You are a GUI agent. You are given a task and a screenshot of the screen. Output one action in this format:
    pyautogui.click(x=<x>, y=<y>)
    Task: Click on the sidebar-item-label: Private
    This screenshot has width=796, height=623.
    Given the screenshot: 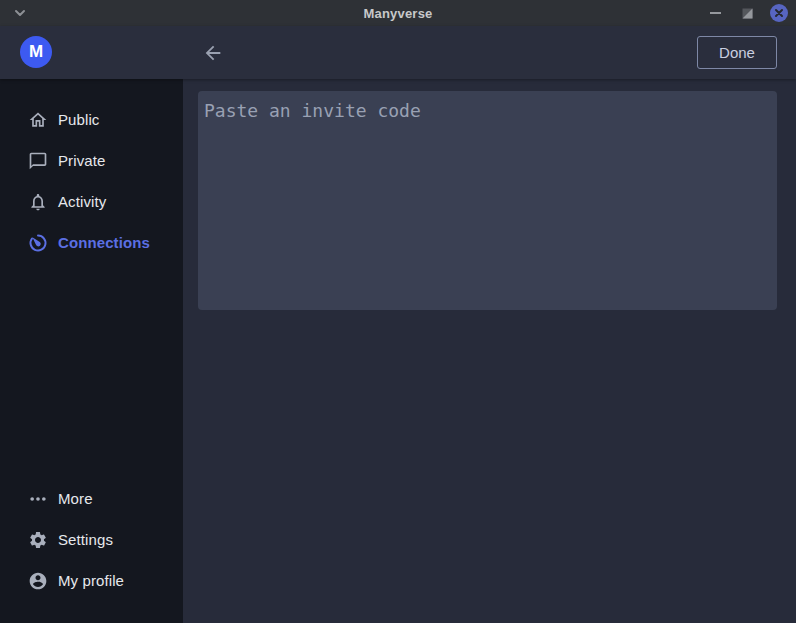 What is the action you would take?
    pyautogui.click(x=82, y=160)
    